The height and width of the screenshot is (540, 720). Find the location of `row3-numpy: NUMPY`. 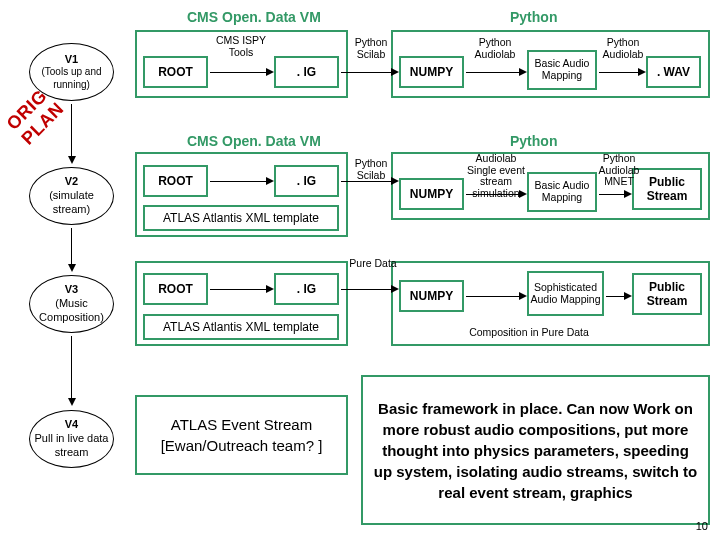

row3-numpy: NUMPY is located at coordinates (432, 296).